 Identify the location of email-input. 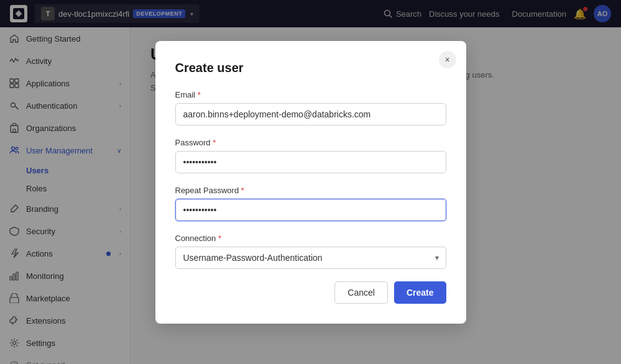
(311, 114).